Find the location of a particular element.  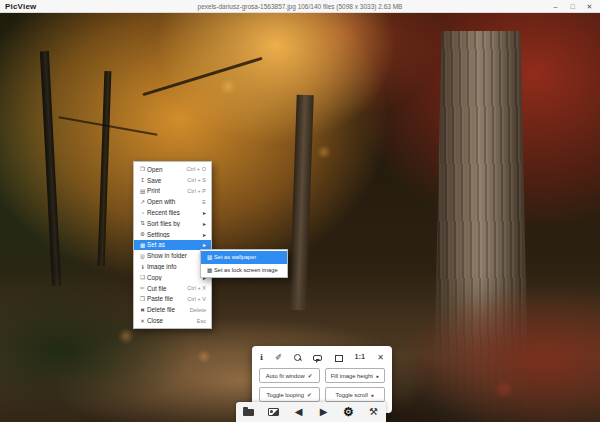

submenu-item-set-as-wallpaper: ▨ Set as wallpaper is located at coordinates (244, 258).